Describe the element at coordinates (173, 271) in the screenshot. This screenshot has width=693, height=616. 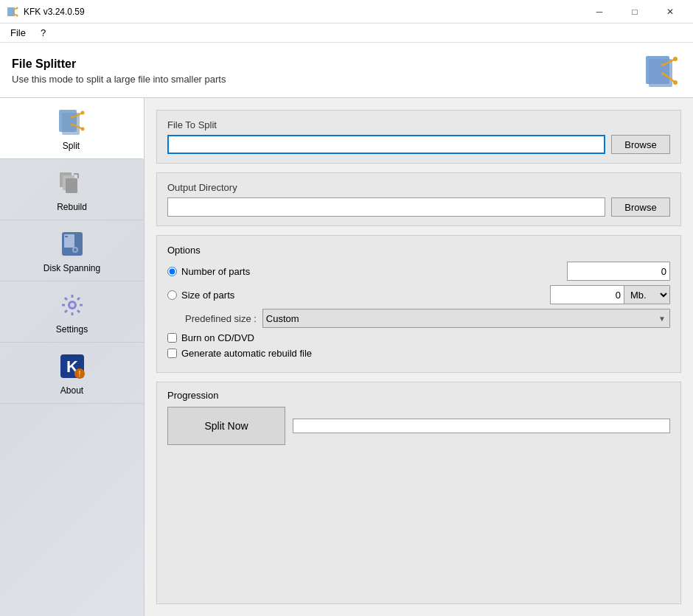
I see `number-of-parts-radio` at that location.